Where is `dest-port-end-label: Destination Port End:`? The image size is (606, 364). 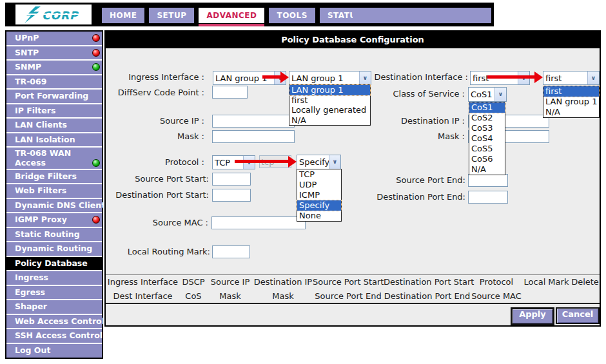
dest-port-end-label: Destination Port End: is located at coordinates (421, 197).